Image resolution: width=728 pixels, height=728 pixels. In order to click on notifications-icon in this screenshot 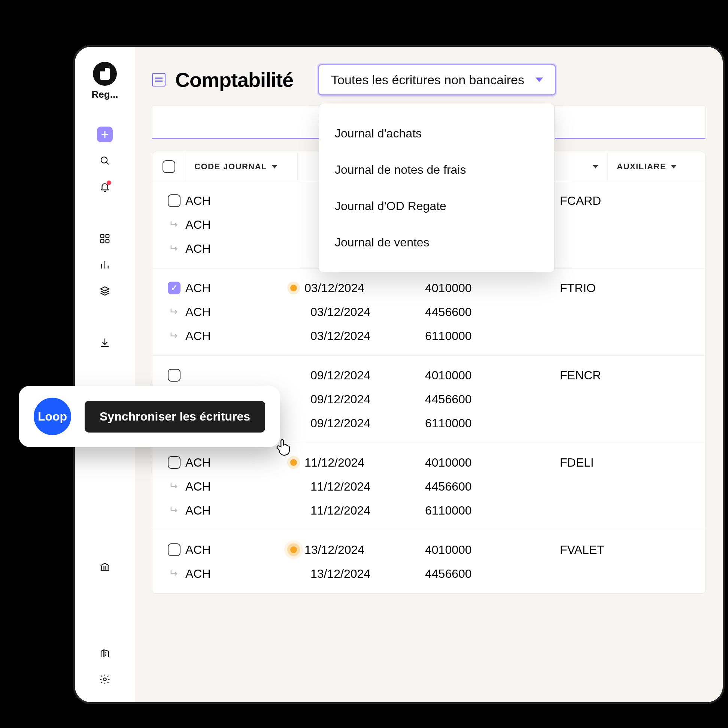, I will do `click(105, 187)`.